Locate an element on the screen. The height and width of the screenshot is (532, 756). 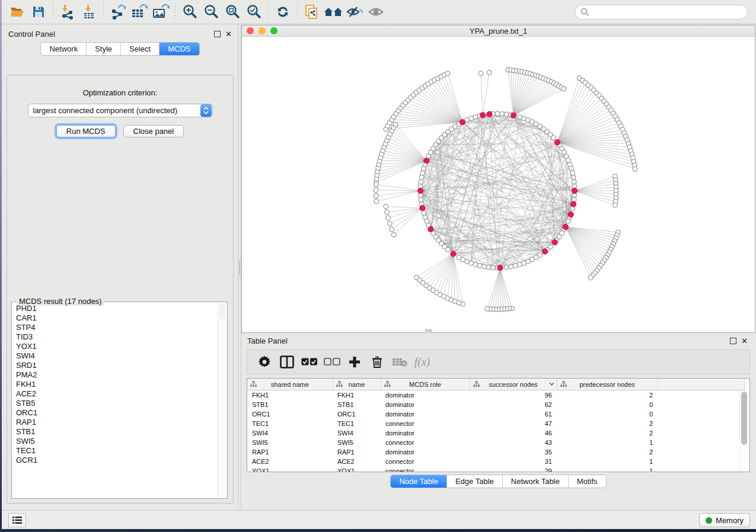
mcds-result-item: RAP1 is located at coordinates (117, 422).